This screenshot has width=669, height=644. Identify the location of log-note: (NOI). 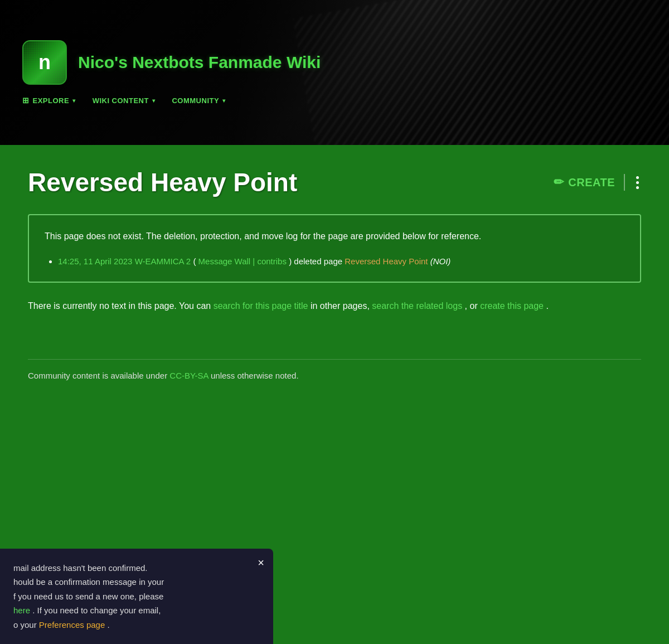
(440, 261).